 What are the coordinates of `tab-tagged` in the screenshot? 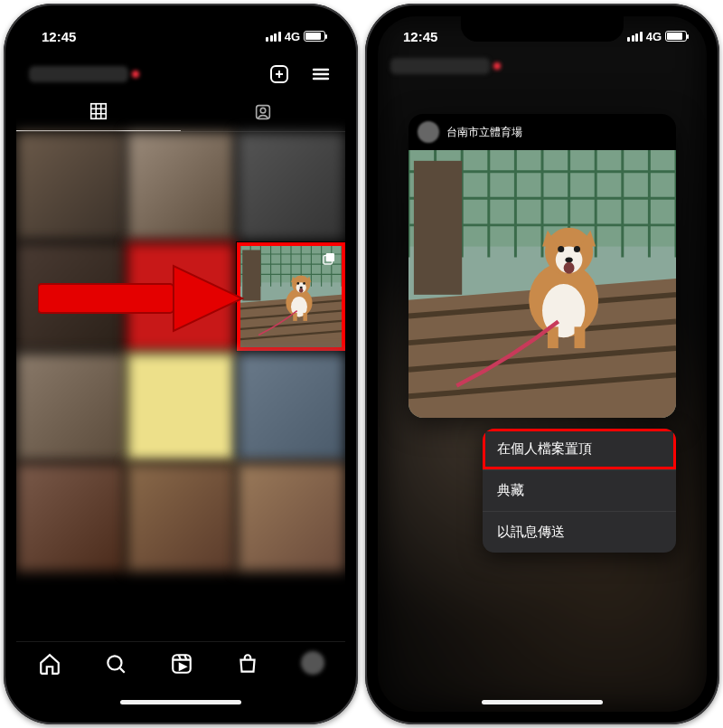 It's located at (263, 112).